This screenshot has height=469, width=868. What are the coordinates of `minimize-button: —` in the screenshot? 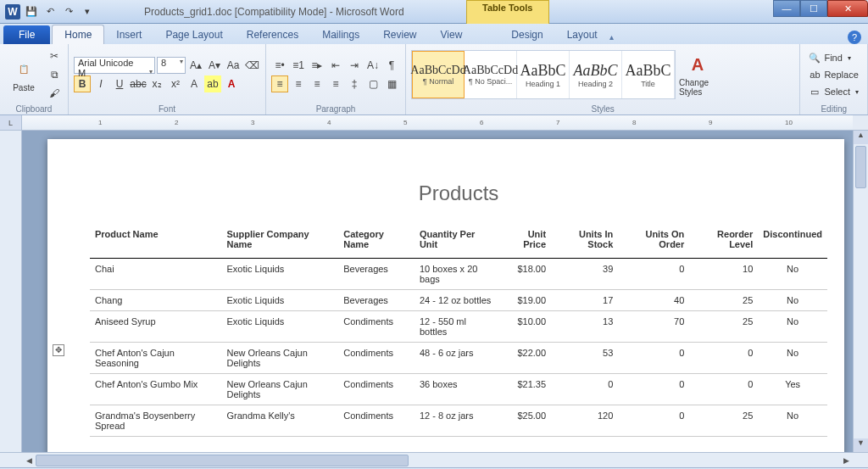 It's located at (787, 8).